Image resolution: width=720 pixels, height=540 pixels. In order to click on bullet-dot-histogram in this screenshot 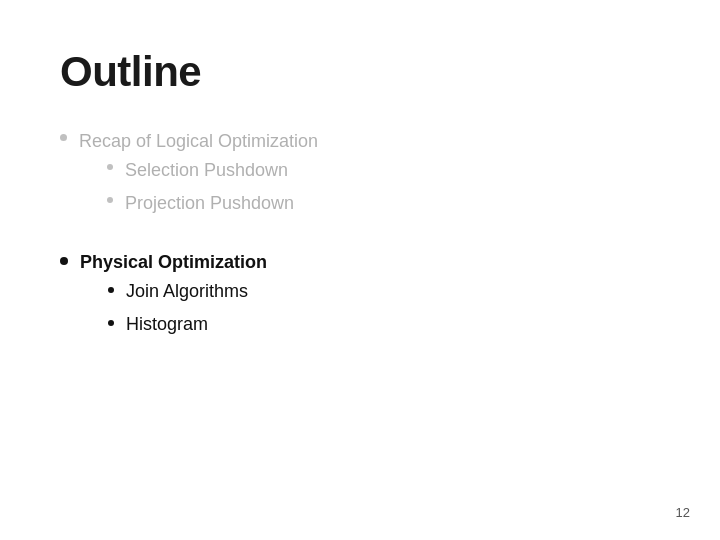, I will do `click(111, 323)`.